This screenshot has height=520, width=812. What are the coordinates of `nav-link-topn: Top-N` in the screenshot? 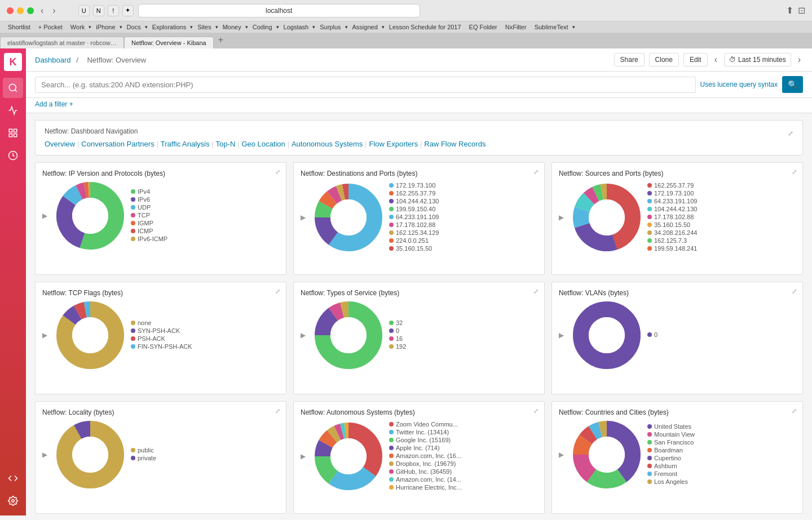 It's located at (226, 144).